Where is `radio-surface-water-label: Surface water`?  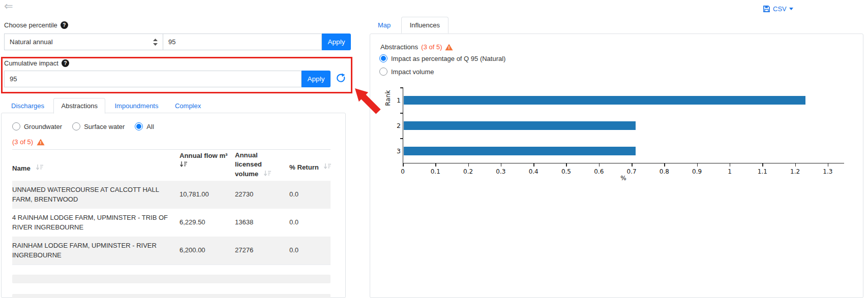 radio-surface-water-label: Surface water is located at coordinates (104, 127).